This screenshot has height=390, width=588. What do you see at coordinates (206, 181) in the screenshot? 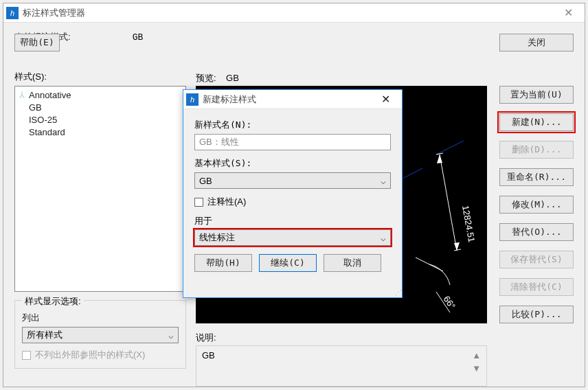
I see `base-style-value: GB` at bounding box center [206, 181].